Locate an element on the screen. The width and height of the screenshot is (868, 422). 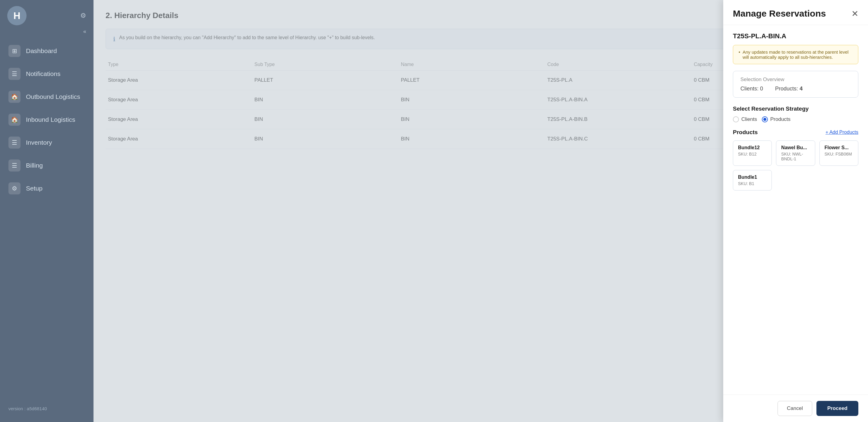
clients-radio is located at coordinates (736, 119).